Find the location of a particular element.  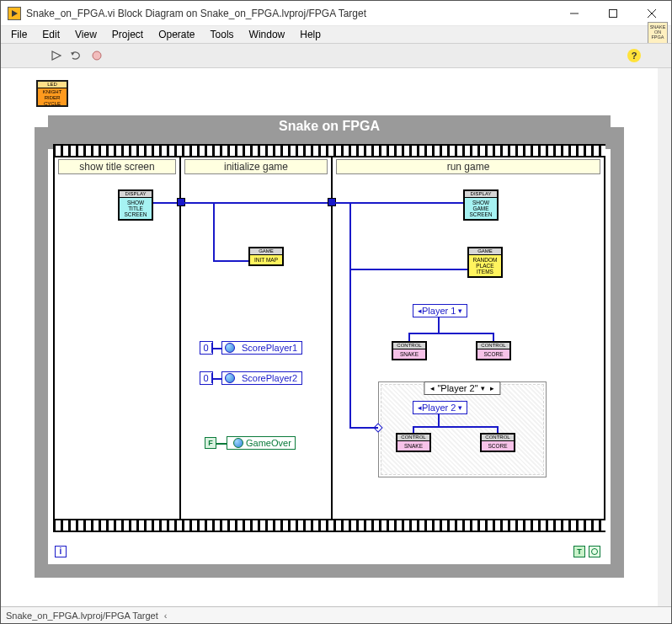

player1-selector: ◂Player 1▾ is located at coordinates (440, 311).